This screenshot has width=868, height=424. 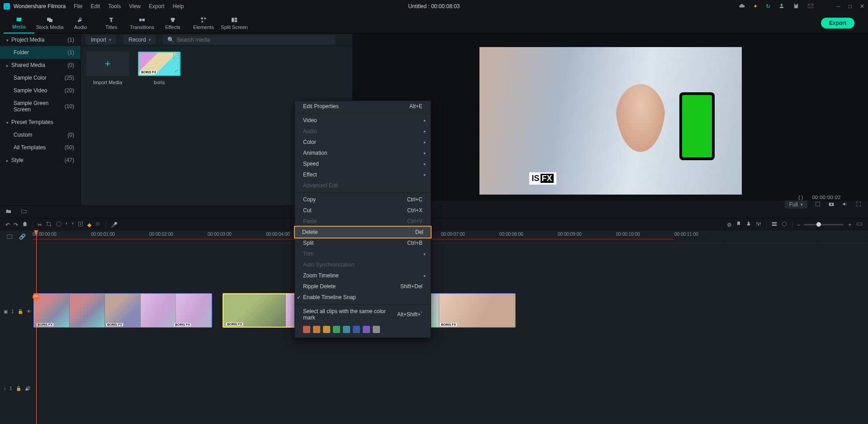 I want to click on maximize-icon: □, so click(x=850, y=6).